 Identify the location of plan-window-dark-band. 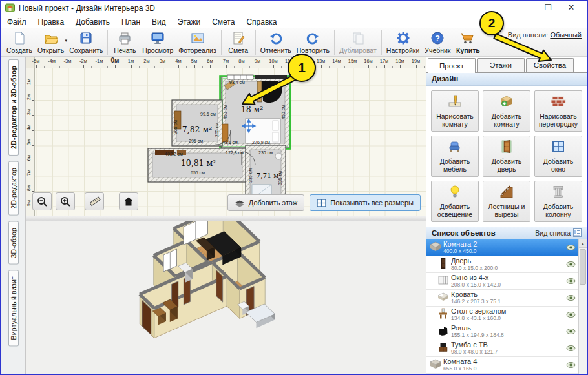
(271, 77).